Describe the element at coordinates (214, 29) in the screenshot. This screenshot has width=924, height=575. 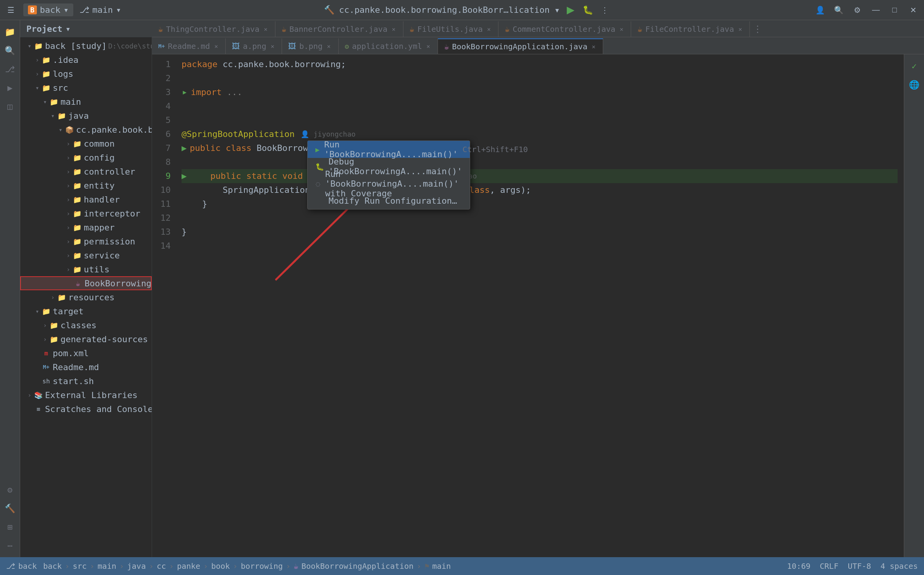
I see `tab-ThingController: ☕ ThingController.java ×` at that location.